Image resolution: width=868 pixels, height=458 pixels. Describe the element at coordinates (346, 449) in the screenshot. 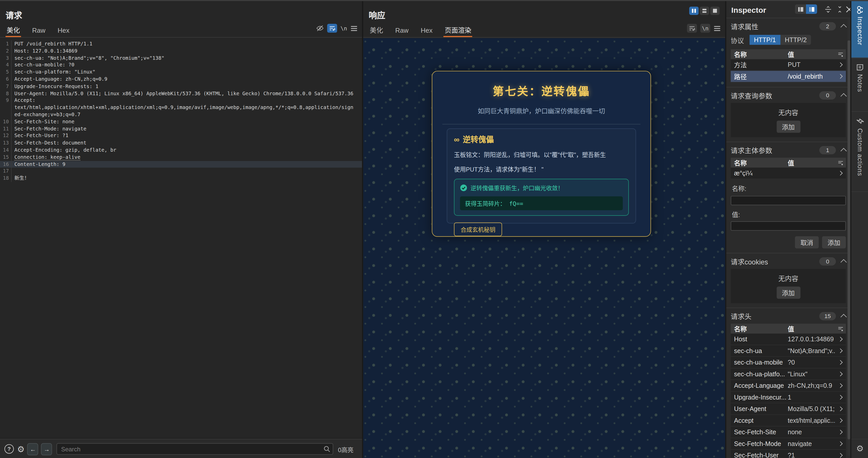

I see `highlight-count: 0高亮` at that location.